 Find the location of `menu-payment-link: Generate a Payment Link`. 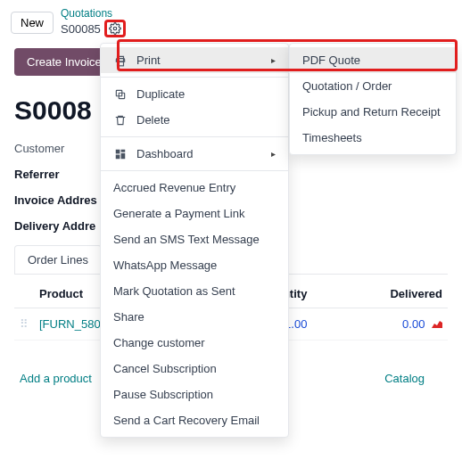

menu-payment-link: Generate a Payment Link is located at coordinates (194, 214).